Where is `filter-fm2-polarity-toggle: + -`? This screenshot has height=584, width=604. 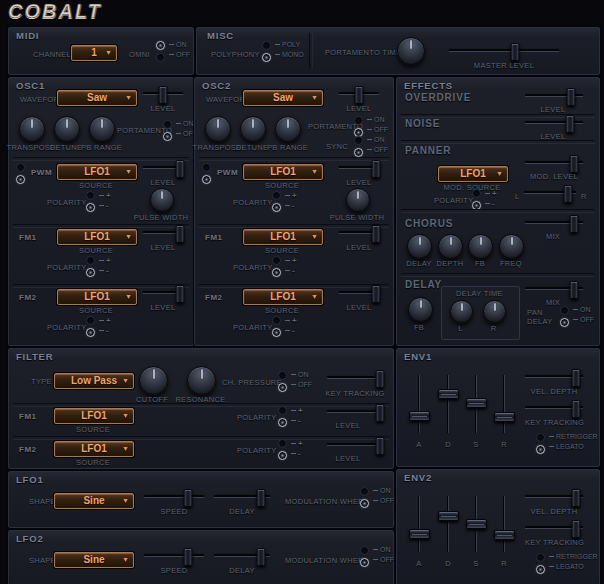
filter-fm2-polarity-toggle: + - is located at coordinates (290, 449).